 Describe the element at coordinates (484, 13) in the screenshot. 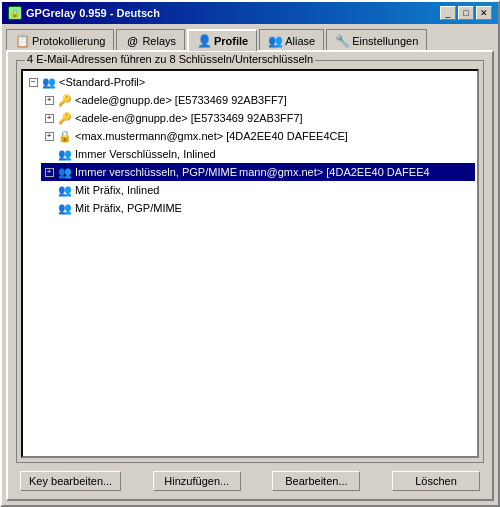

I see `close-button: ✕` at that location.